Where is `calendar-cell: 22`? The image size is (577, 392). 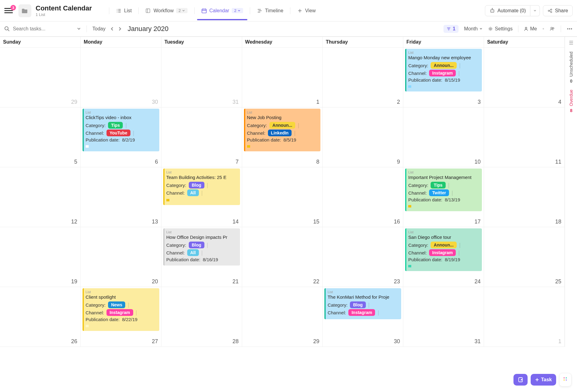 calendar-cell: 22 is located at coordinates (282, 257).